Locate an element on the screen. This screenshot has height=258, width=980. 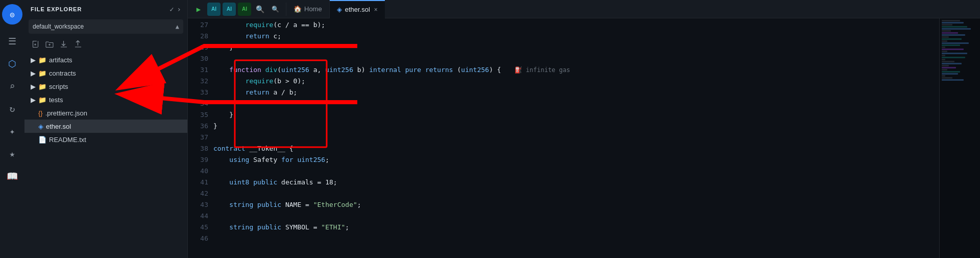
tab-close-button: × is located at coordinates (376, 10).